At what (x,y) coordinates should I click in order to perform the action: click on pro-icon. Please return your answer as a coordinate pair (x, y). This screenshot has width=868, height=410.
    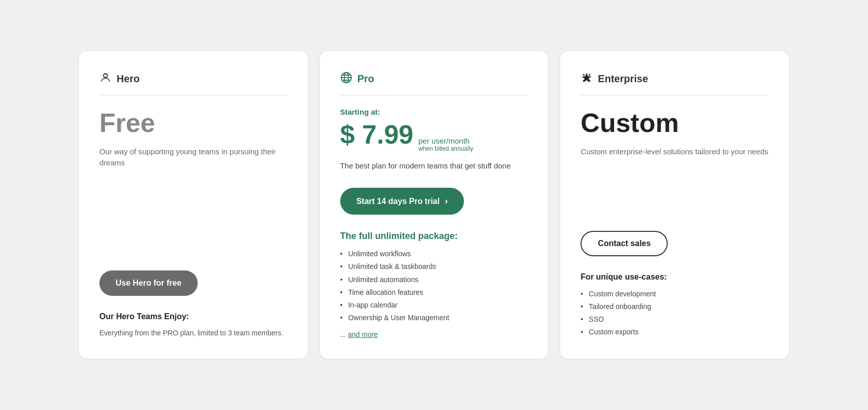
    Looking at the image, I should click on (346, 79).